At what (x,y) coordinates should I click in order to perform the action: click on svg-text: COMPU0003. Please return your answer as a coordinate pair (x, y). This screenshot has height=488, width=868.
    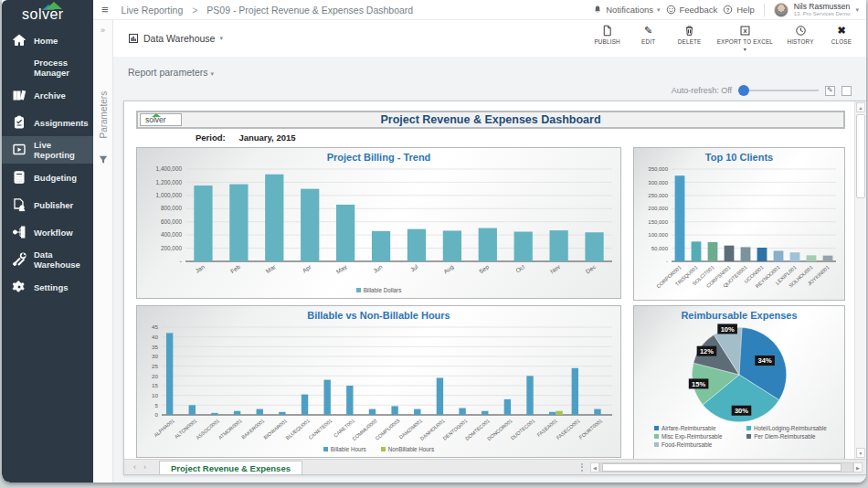
    Looking at the image, I should click on (387, 430).